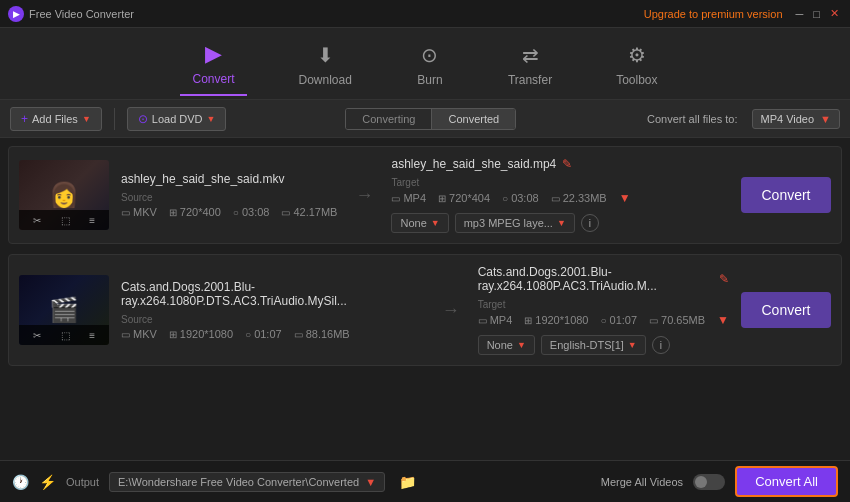  Describe the element at coordinates (560, 223) in the screenshot. I see `target-bottom-1: None ▼ mp3 MPEG laye... ▼ i` at that location.